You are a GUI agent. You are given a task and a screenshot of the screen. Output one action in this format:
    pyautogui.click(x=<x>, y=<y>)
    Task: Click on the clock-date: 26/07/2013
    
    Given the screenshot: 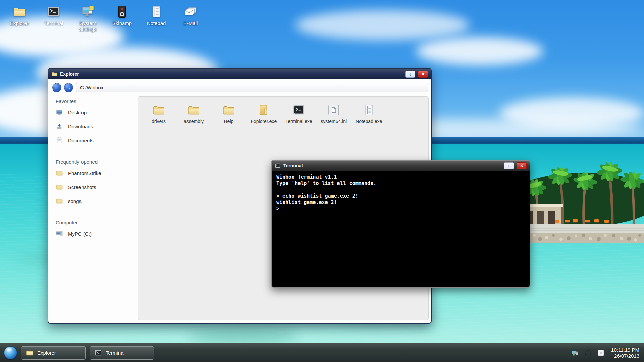 What is the action you would take?
    pyautogui.click(x=625, y=356)
    